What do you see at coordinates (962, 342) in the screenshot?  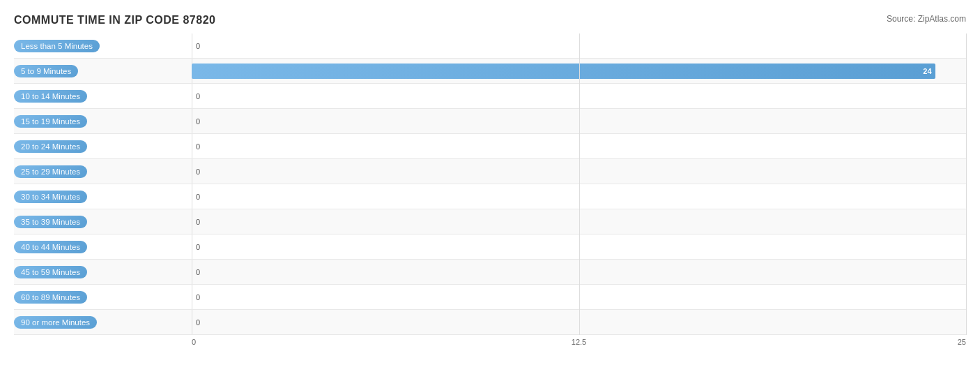 I see `x-axis-label: 25` at bounding box center [962, 342].